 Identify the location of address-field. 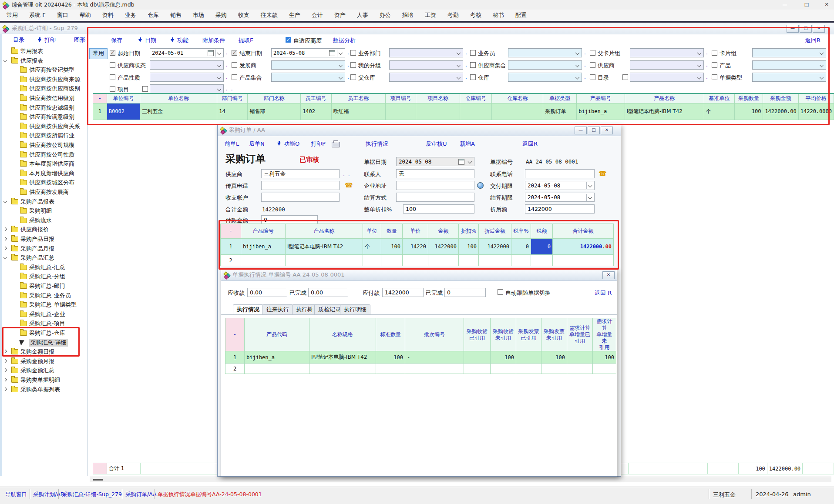
(435, 185).